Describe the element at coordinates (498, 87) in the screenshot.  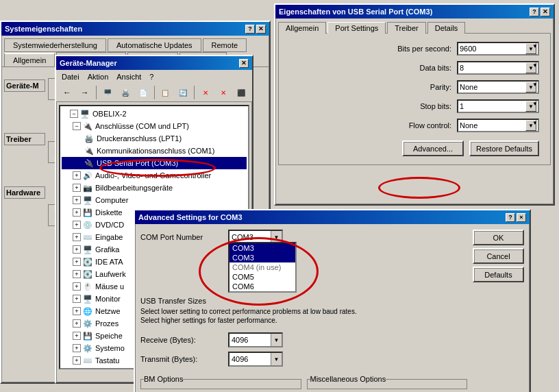
I see `parity-select-wrapper: None ▼` at that location.